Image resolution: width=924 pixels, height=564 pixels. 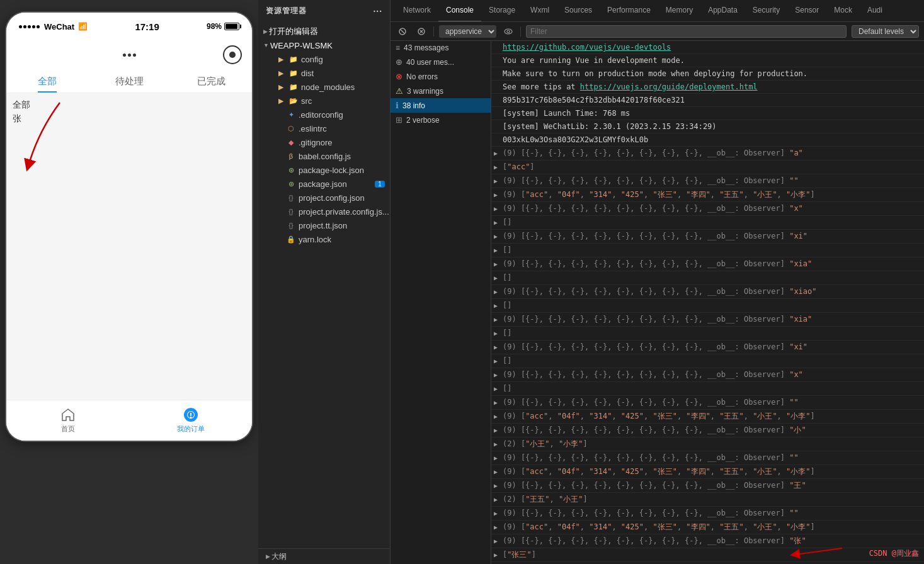 I want to click on expand-empty6: ▶, so click(x=498, y=361).